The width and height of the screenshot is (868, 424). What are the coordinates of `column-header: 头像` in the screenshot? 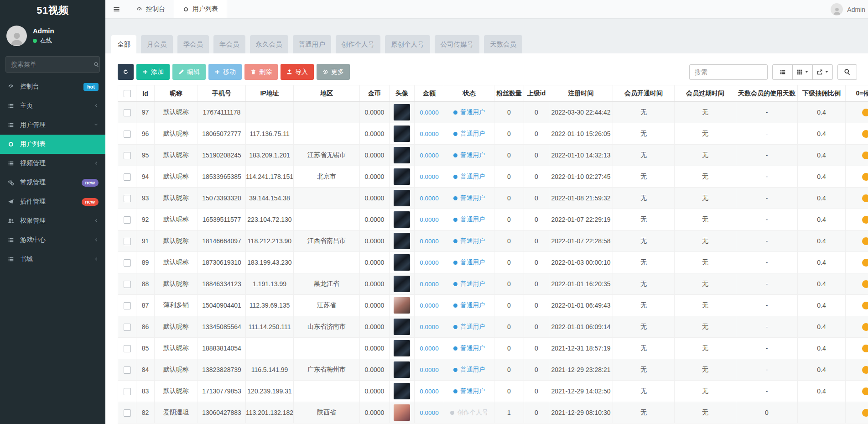 It's located at (402, 94).